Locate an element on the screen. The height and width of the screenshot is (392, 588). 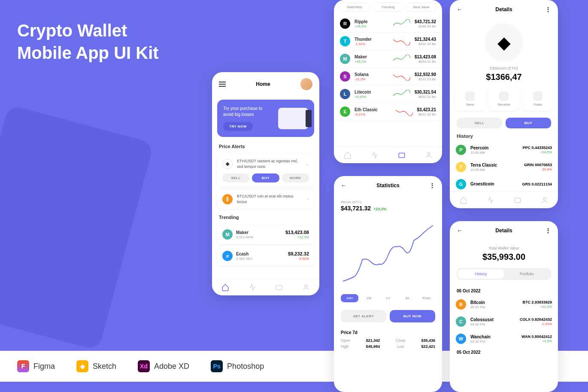
tab-point: Point is located at coordinates (427, 298).